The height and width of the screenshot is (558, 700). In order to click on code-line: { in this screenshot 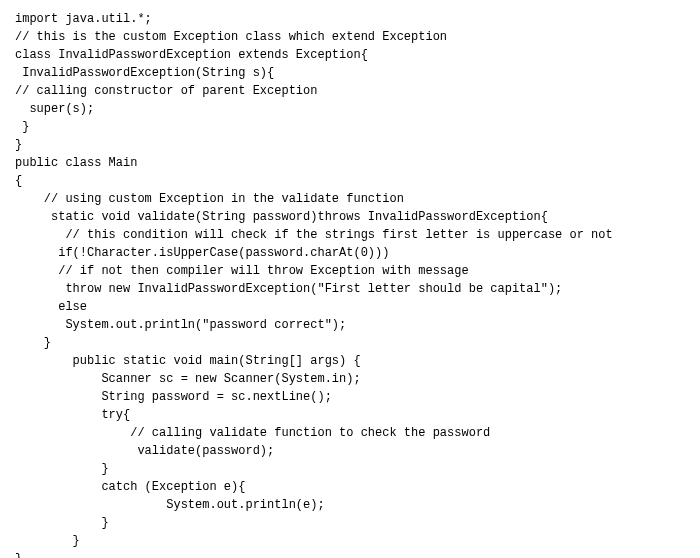, I will do `click(350, 181)`.